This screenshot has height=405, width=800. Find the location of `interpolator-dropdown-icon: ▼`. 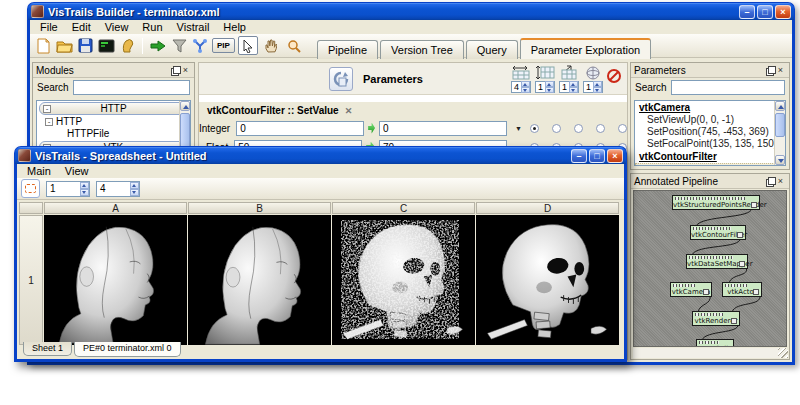

interpolator-dropdown-icon: ▼ is located at coordinates (518, 128).